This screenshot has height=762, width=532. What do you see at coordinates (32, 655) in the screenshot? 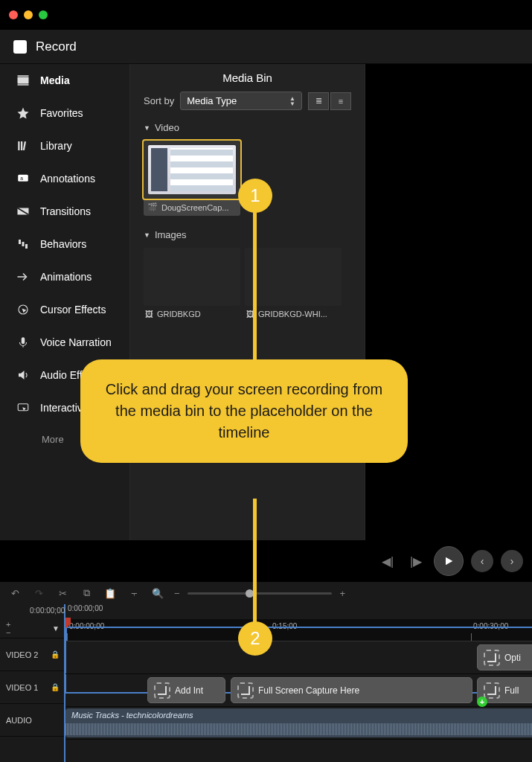
I see `track-header-video2: VIDEO 2 🔒` at bounding box center [32, 655].